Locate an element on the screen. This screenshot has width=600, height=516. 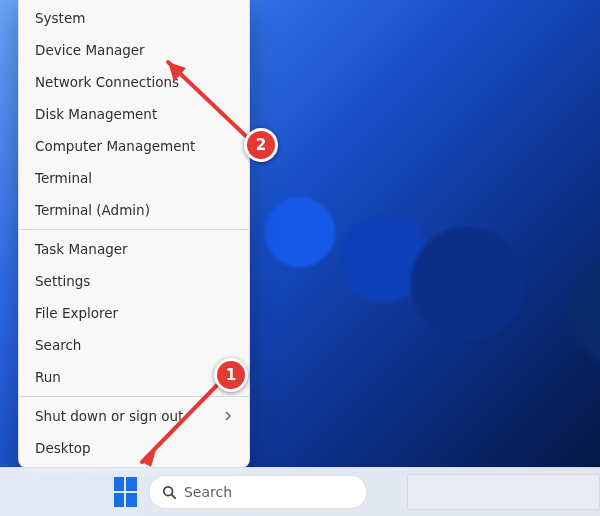
menu-item-label: Shut down or sign out is located at coordinates (109, 416).